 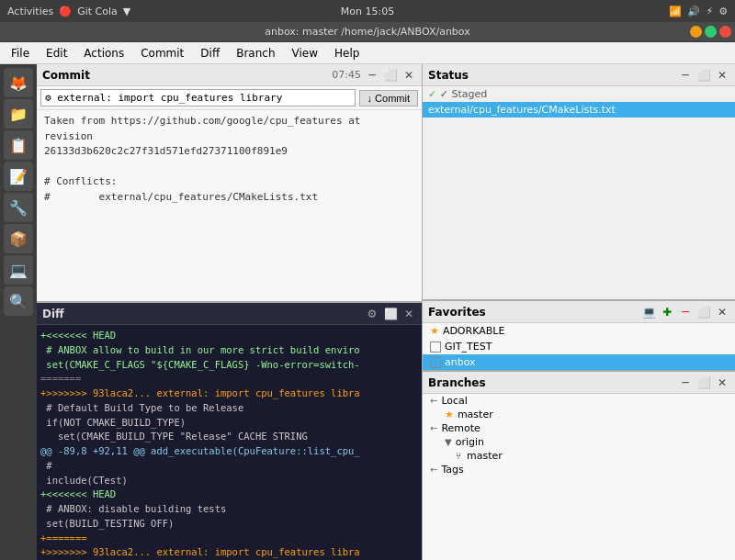 I want to click on branch-master-remote: ⑂ master, so click(x=579, y=455).